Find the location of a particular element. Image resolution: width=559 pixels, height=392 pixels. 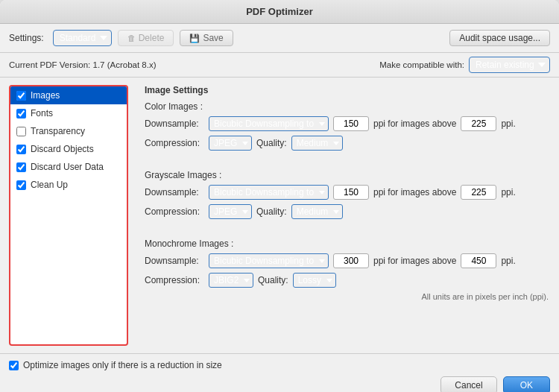

audit-button: Audit space usage... is located at coordinates (499, 38).